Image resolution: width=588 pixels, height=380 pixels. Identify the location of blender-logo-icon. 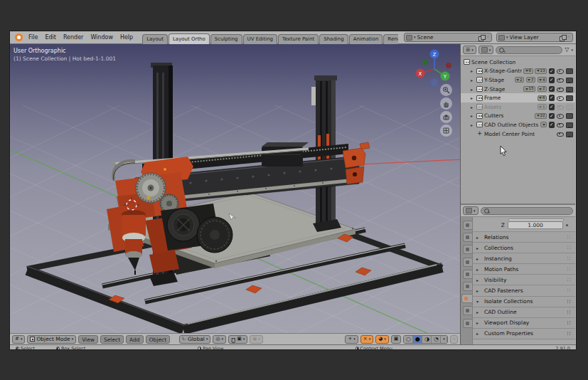
(18, 37).